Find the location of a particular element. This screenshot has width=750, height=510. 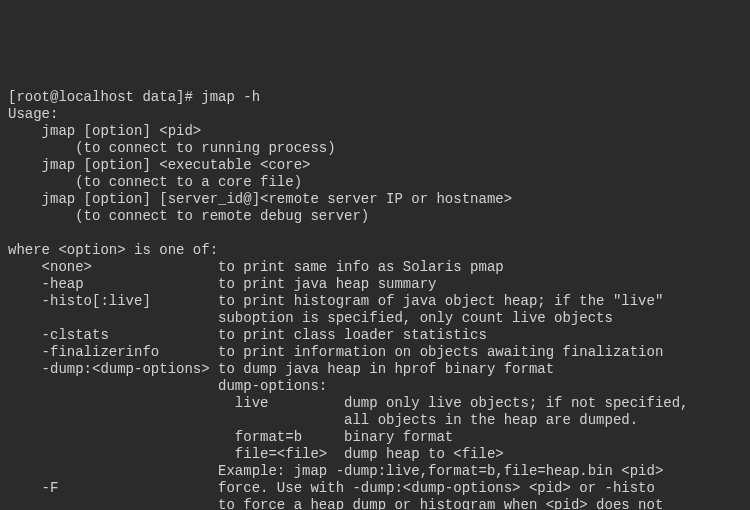

option-heap: -heap to print java heap summary is located at coordinates (222, 284).